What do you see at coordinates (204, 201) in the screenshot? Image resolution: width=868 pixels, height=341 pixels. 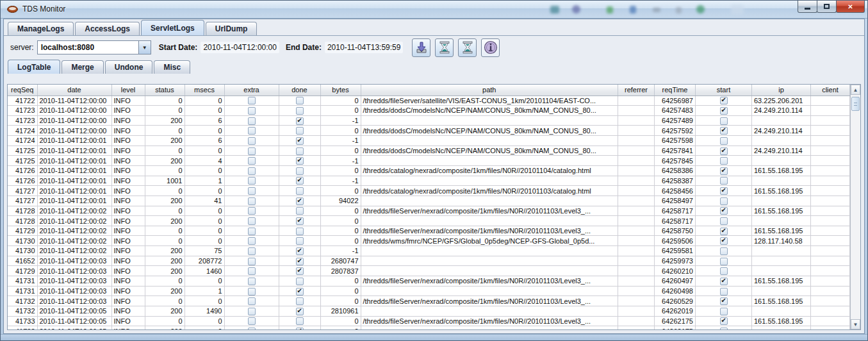 I see `cell-msecs: 41` at bounding box center [204, 201].